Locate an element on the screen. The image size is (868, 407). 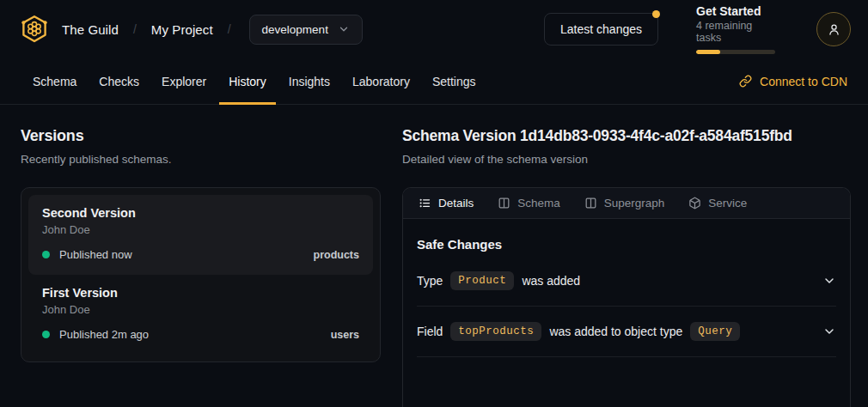
detail-tab-label: Details is located at coordinates (455, 203).